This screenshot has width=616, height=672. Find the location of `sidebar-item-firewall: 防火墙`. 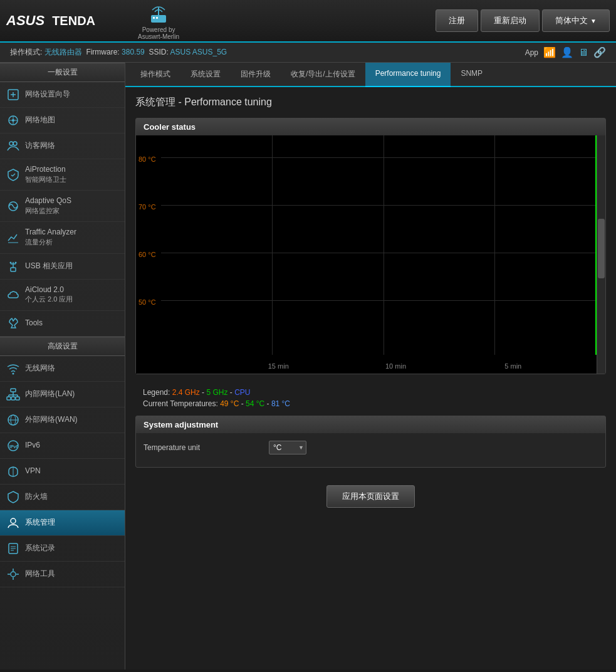

sidebar-item-firewall: 防火墙 is located at coordinates (63, 498).